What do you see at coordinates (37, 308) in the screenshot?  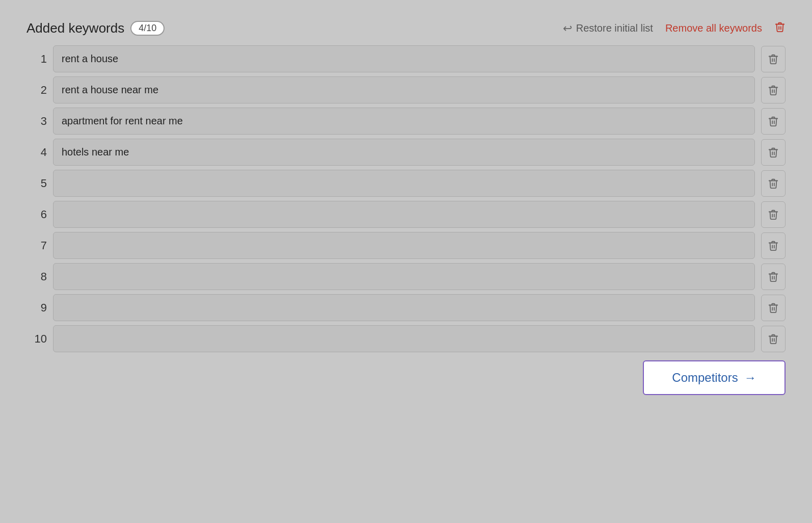 I see `row-number: 9` at bounding box center [37, 308].